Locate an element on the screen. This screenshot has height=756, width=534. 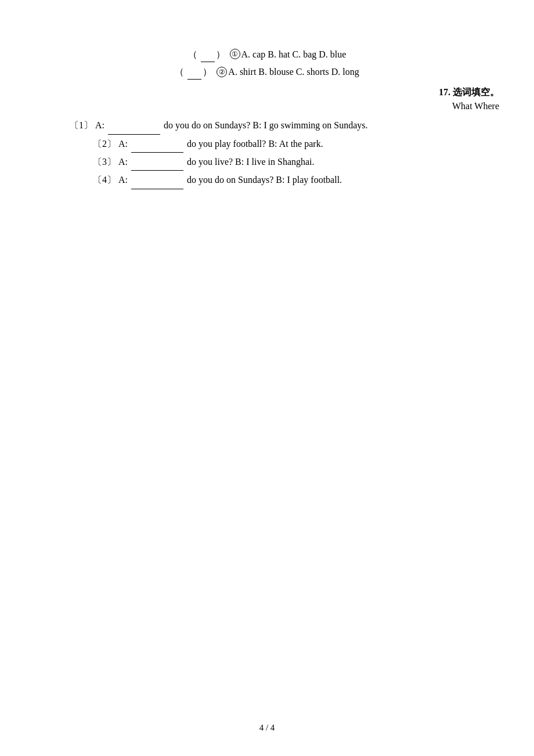
fill-prefix-4: A: is located at coordinates (124, 180).